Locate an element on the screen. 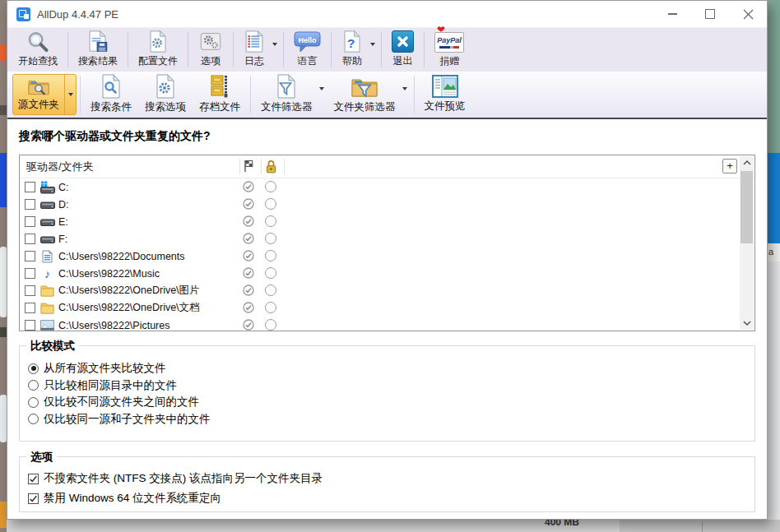 Image resolution: width=780 pixels, height=532 pixels. gears-panel-icon is located at coordinates (211, 41).